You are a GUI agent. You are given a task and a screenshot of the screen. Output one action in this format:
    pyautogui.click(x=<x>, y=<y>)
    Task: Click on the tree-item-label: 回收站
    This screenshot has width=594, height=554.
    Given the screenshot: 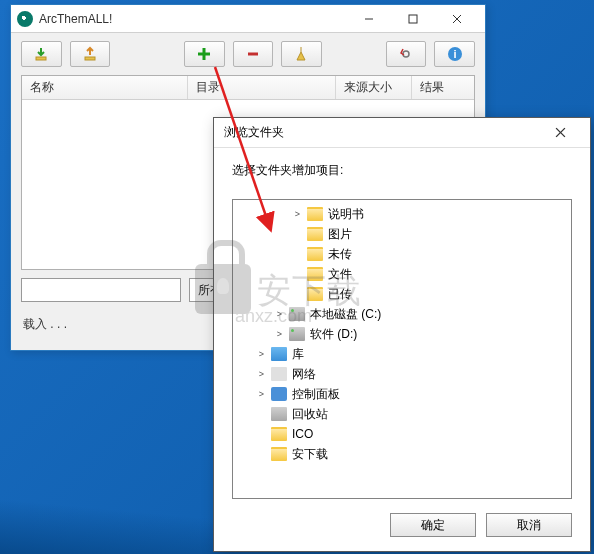 What is the action you would take?
    pyautogui.click(x=310, y=414)
    